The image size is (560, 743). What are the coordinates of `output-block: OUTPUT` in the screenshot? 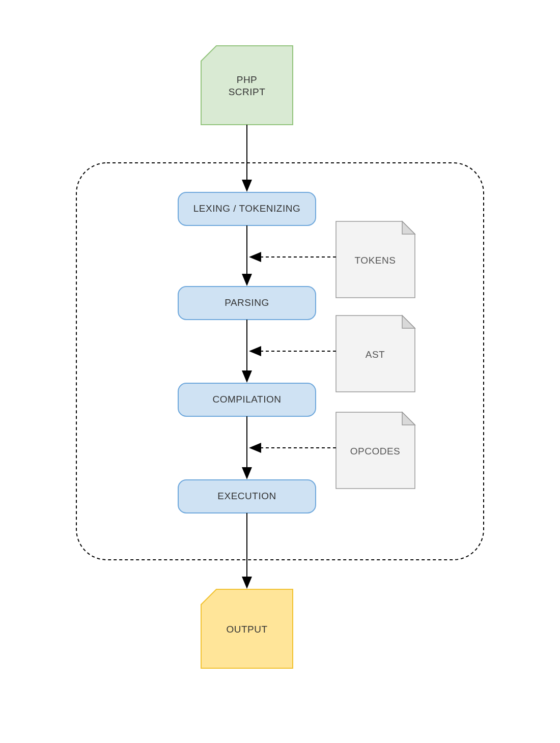 It's located at (247, 629).